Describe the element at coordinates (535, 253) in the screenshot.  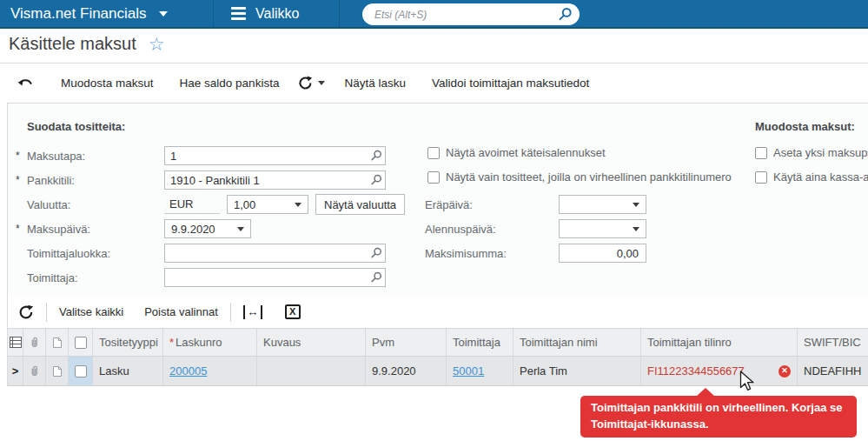
I see `filter-row-maksimisumma: Maksimisumma:` at that location.